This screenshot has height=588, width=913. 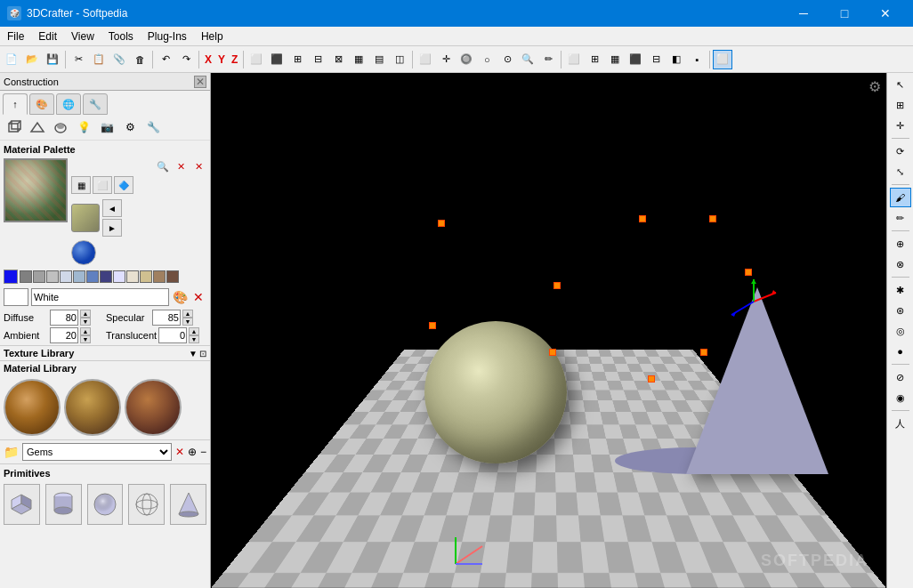 I want to click on cs-brown2, so click(x=173, y=277).